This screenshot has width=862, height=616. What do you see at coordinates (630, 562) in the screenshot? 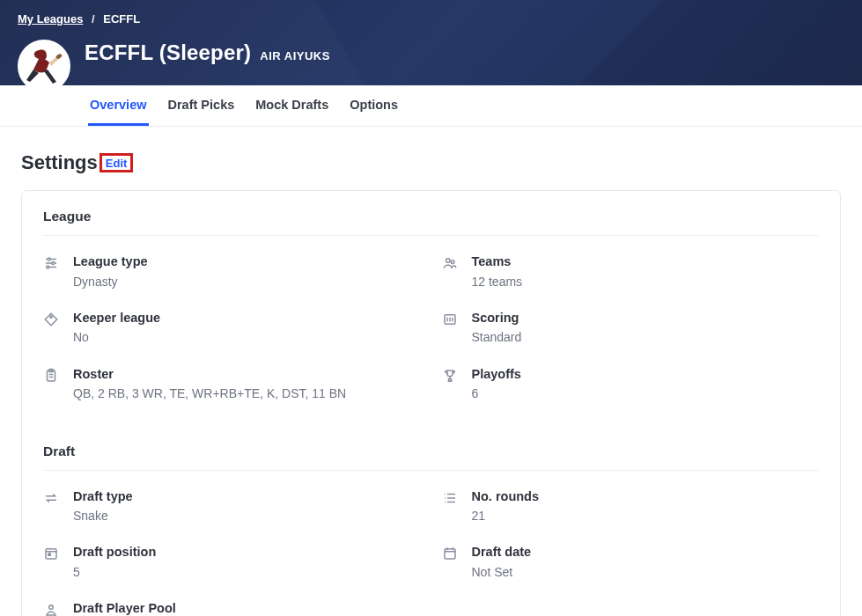
I see `item-draft-date: Draft date Not Set` at bounding box center [630, 562].